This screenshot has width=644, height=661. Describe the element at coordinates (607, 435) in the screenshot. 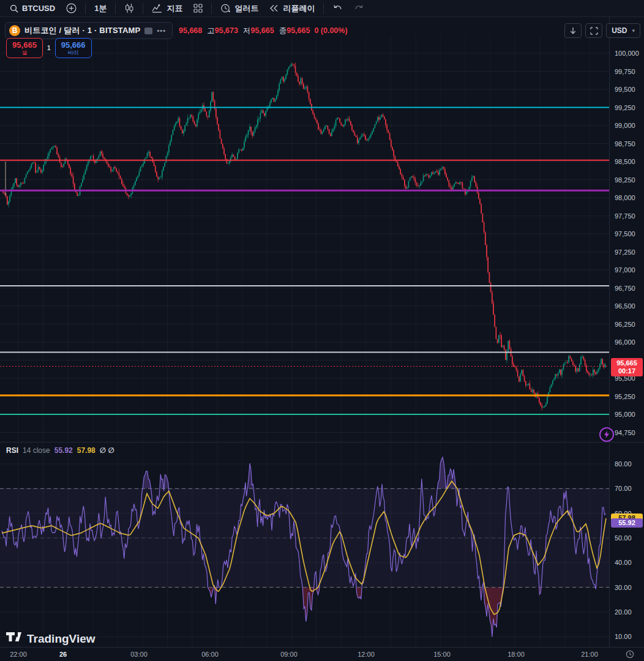

I see `instant-order-icon` at that location.